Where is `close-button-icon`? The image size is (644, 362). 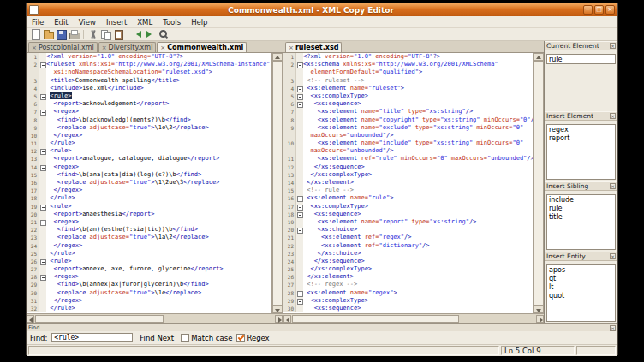 close-button-icon is located at coordinates (610, 10).